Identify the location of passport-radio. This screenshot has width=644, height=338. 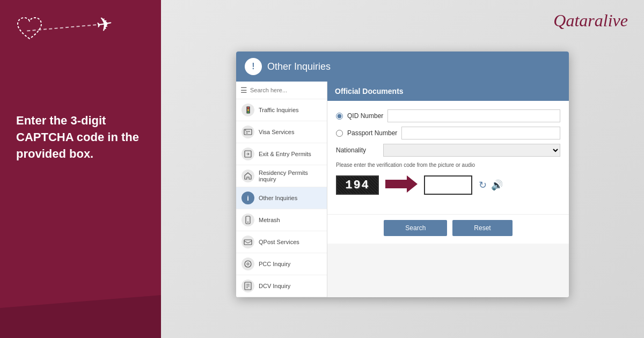
(339, 133).